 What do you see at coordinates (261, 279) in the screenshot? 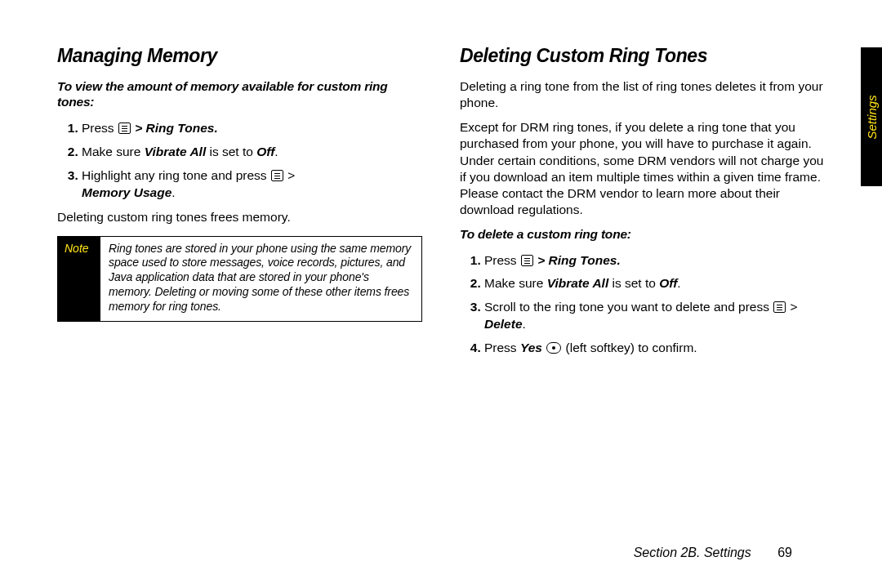
I see `note-body: Ring tones are stored in your phone usin…` at bounding box center [261, 279].